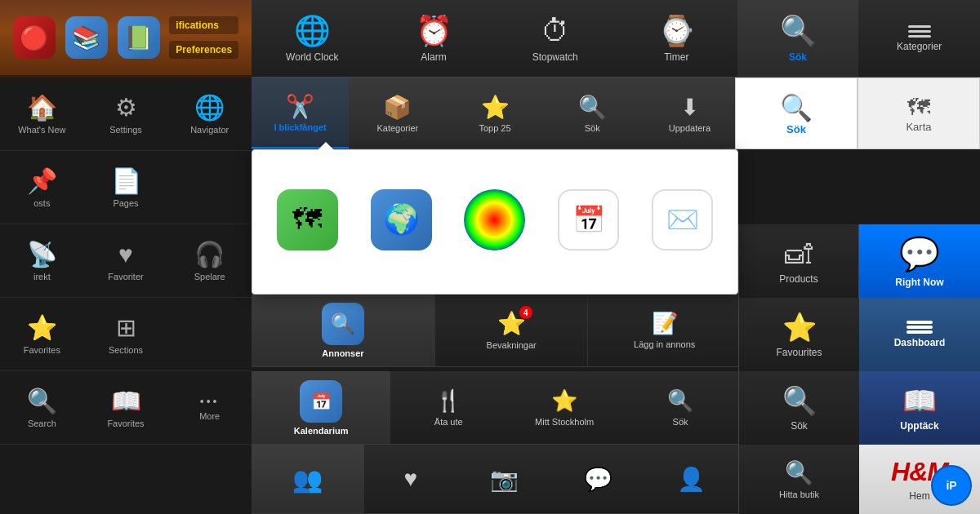  What do you see at coordinates (209, 408) in the screenshot?
I see `sidebar-item-more: ••• More` at bounding box center [209, 408].